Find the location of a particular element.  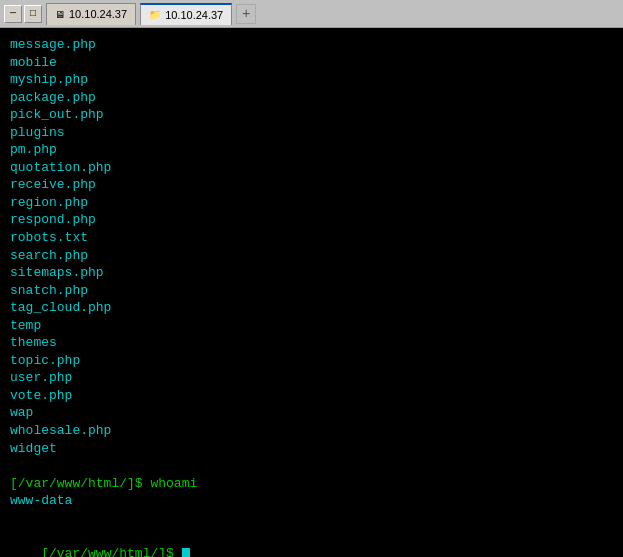

minimize-button: ─ is located at coordinates (13, 14).